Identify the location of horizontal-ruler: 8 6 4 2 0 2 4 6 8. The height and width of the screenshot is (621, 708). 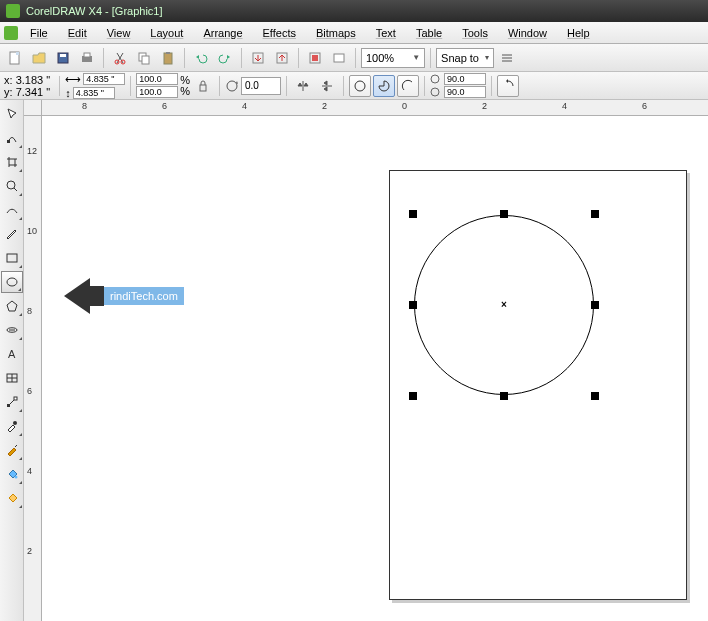
(375, 108).